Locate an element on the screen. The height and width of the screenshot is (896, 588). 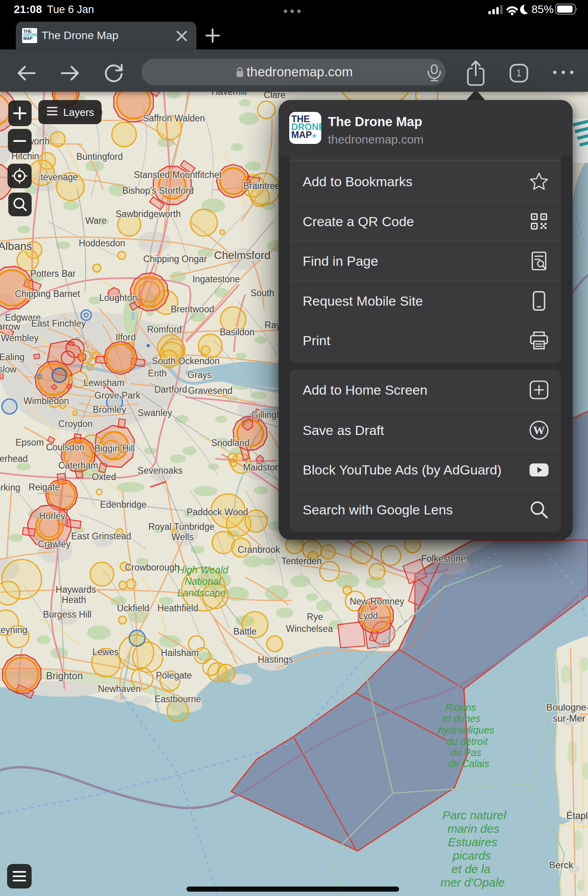
svg-text: Burgess Hill is located at coordinates (67, 614).